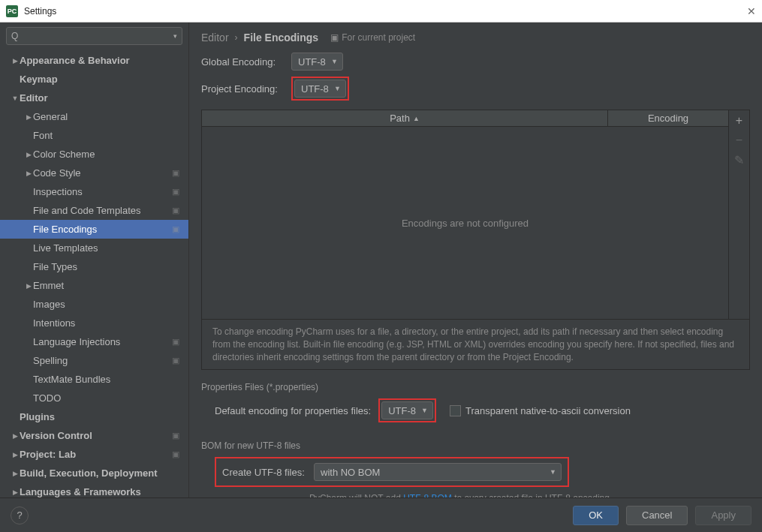  I want to click on tree-item-images: Images, so click(95, 305).